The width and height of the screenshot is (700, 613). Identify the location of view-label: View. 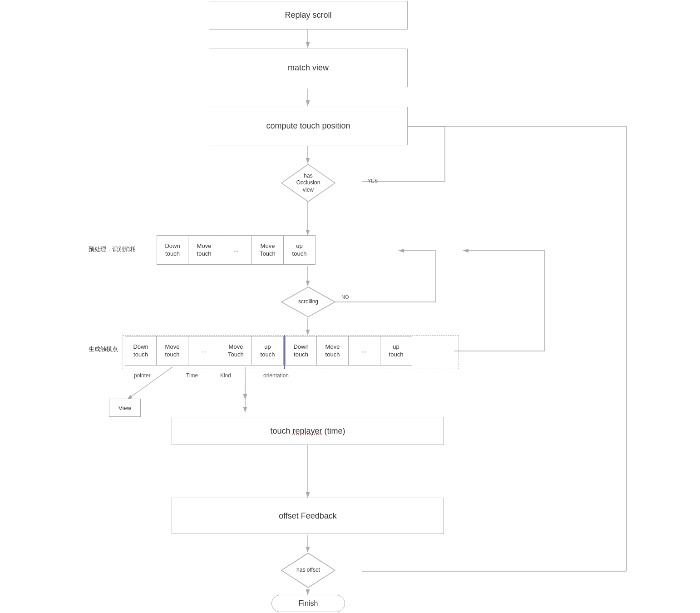
(125, 408).